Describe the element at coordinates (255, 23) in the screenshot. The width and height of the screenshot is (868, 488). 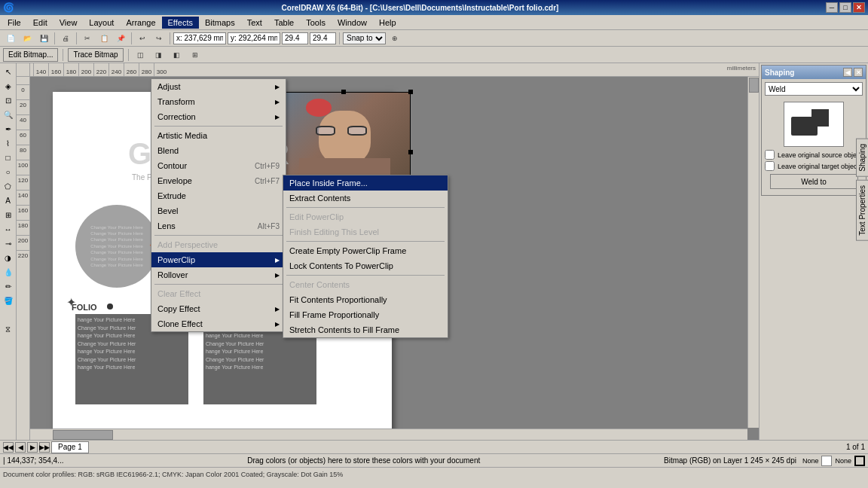
I see `menu-text: Text` at that location.